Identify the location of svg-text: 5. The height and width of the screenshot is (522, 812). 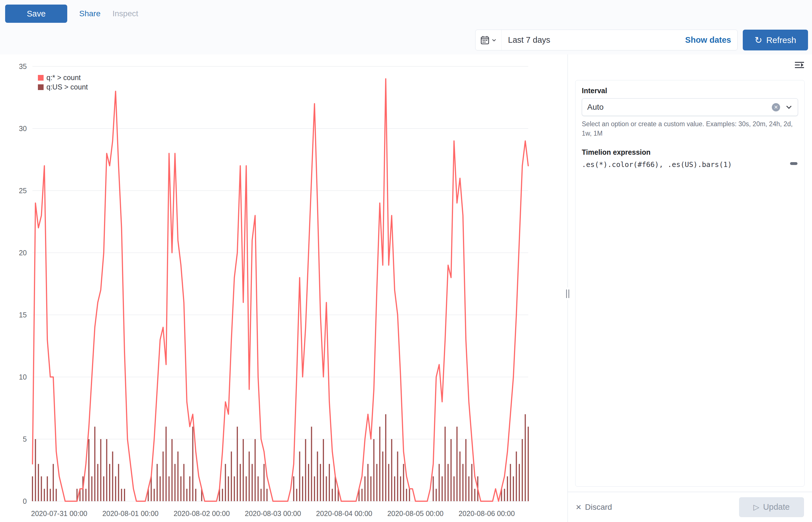
(25, 439).